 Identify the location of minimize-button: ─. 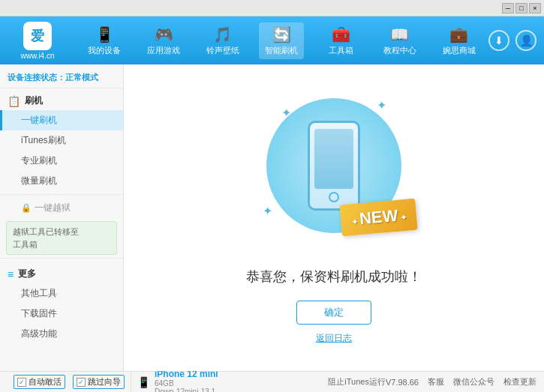
(508, 8).